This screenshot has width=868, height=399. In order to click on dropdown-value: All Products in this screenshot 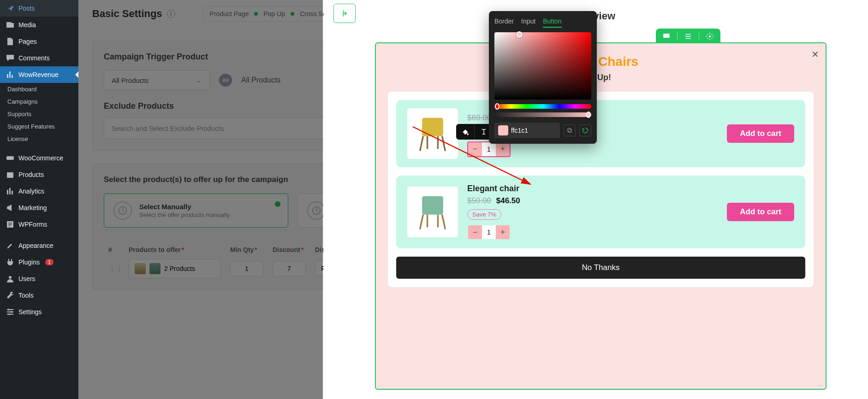, I will do `click(130, 80)`.